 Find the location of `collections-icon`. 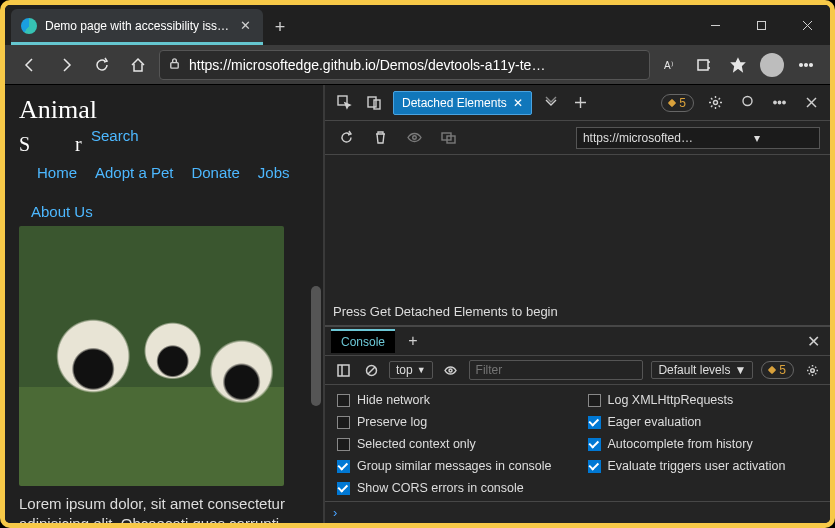

collections-icon is located at coordinates (704, 65).